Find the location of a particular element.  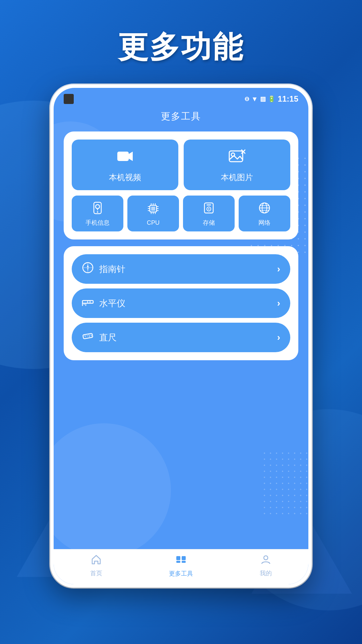

tools-grid-top: 本机视频 本机图片 is located at coordinates (181, 165).